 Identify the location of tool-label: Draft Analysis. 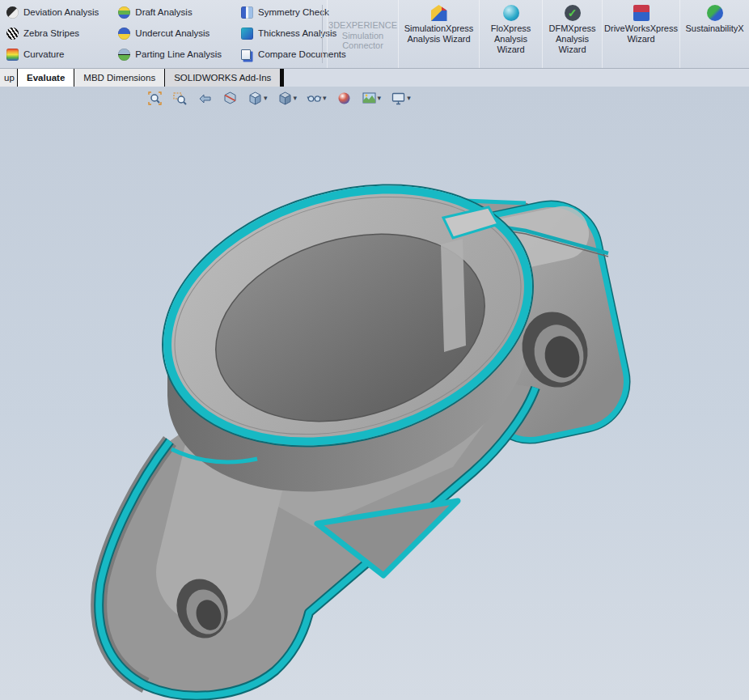
(163, 12).